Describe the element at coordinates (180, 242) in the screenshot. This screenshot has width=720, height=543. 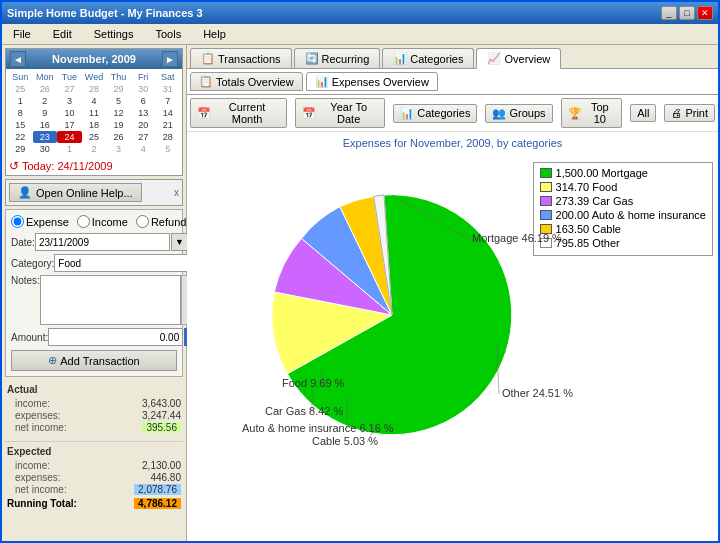
I see `date-dropdown-button: ▼` at that location.